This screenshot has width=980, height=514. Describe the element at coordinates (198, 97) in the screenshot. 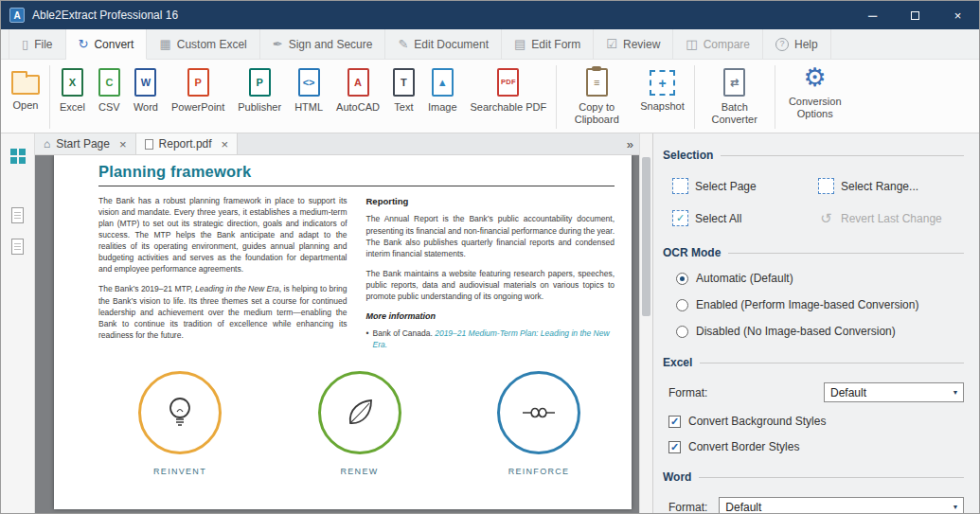

I see `convert-to-powerpoint-button: P PowerPoint` at that location.